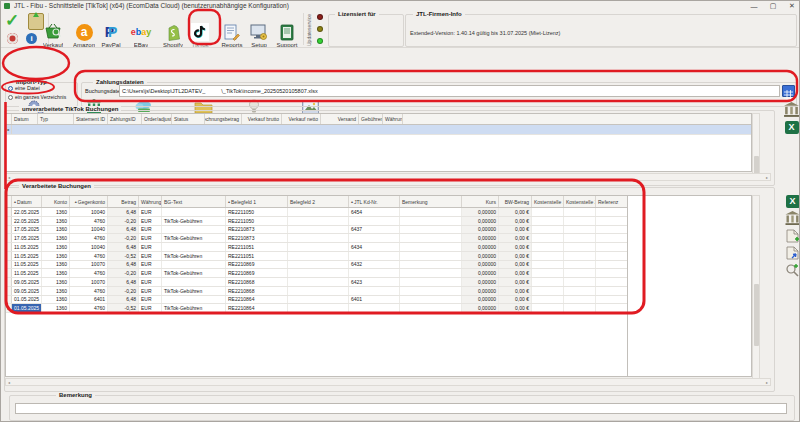  What do you see at coordinates (91, 119) in the screenshot?
I see `column-header: Statement ID` at bounding box center [91, 119].